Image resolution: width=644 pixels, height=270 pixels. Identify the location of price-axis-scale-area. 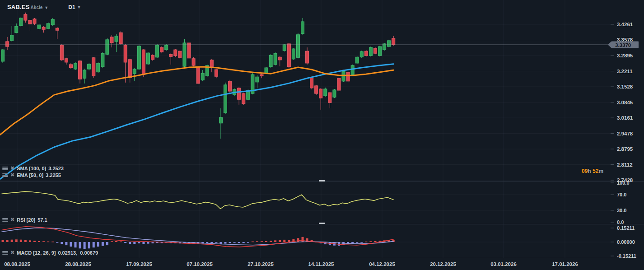
(627, 129).